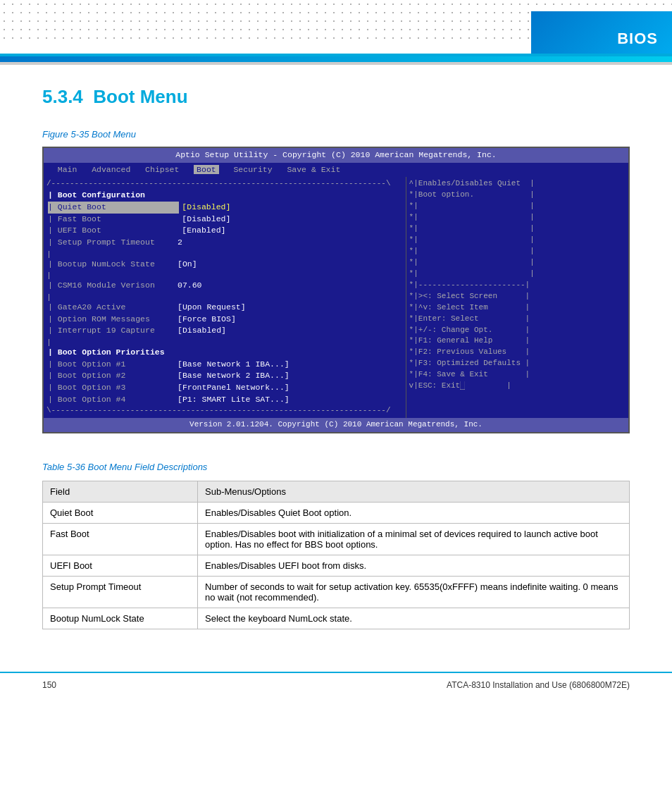 This screenshot has width=672, height=807. What do you see at coordinates (337, 566) in the screenshot?
I see `table-row: UEFI Boot Enables/Disables UEFI boot fro…` at bounding box center [337, 566].